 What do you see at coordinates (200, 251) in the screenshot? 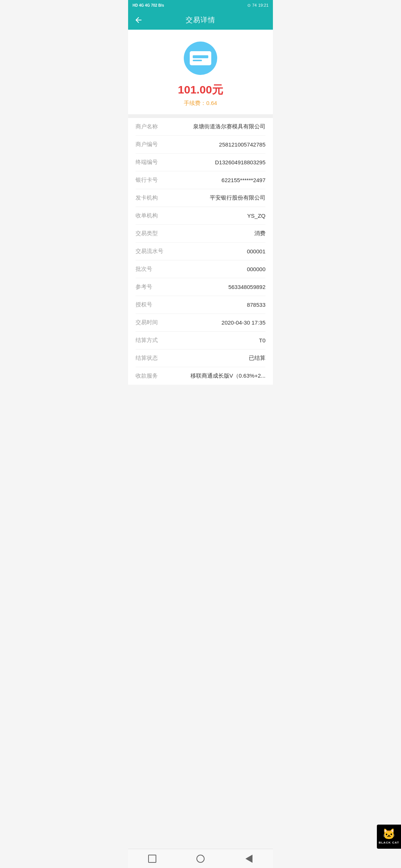
I see `detail-row: 交易流水号000001` at bounding box center [200, 251].